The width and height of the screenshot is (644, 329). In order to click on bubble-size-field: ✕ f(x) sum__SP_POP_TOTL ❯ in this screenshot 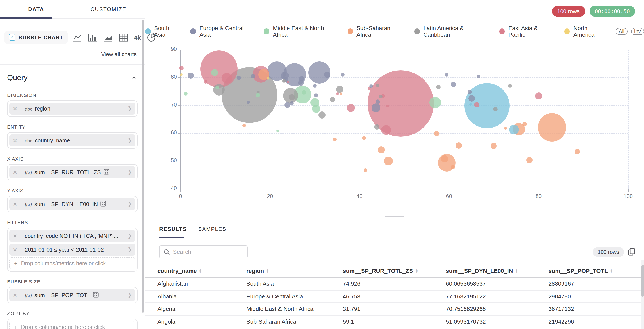, I will do `click(72, 295)`.